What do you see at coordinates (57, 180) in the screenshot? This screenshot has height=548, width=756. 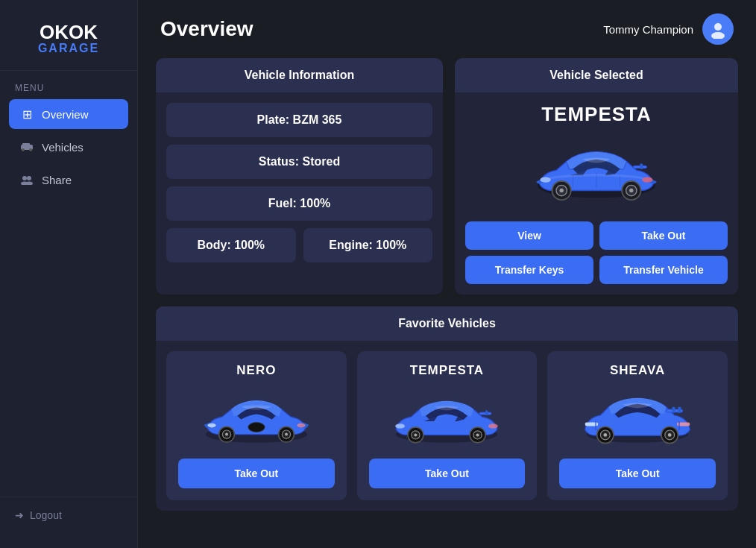 I see `sidebar-item-share-label: Share` at bounding box center [57, 180].